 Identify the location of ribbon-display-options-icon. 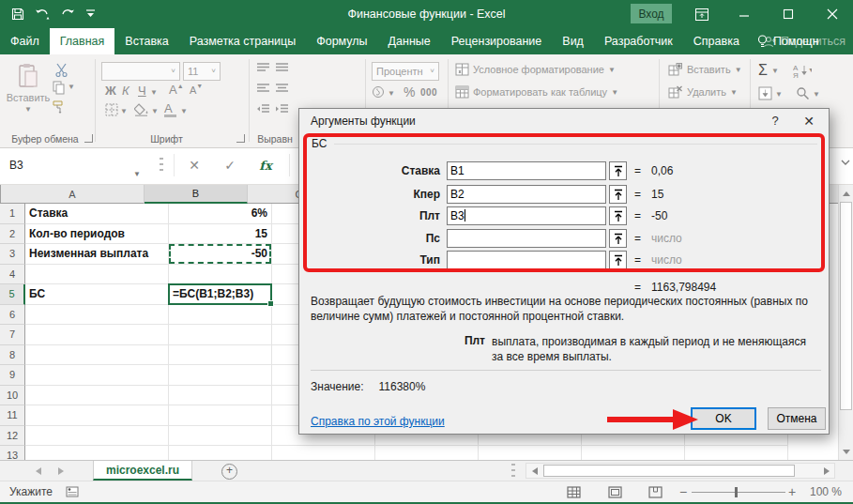
(702, 14).